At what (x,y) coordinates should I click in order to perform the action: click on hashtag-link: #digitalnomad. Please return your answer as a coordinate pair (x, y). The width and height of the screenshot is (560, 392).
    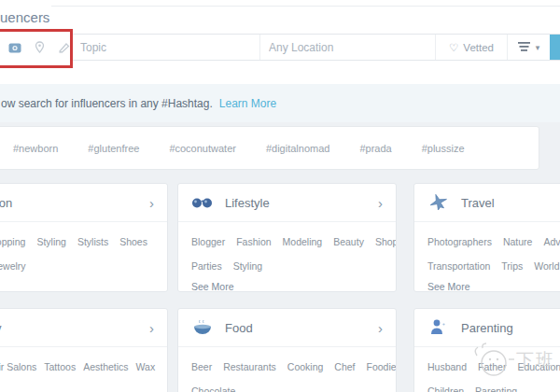
    Looking at the image, I should click on (299, 148).